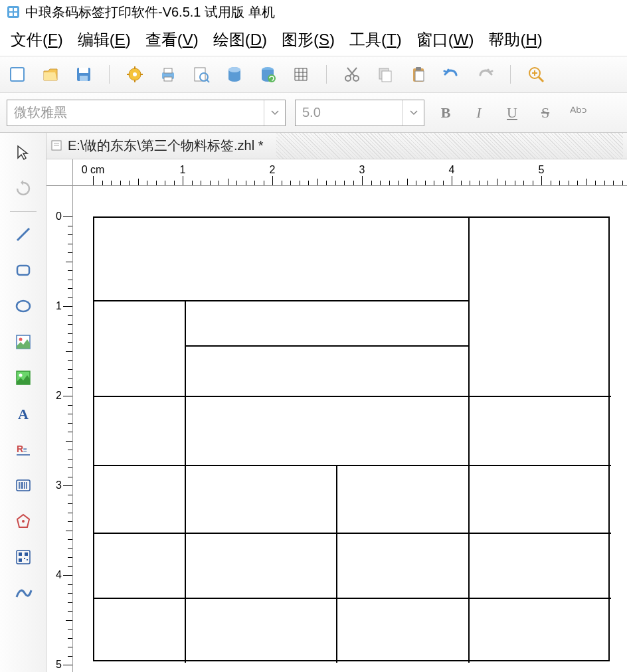 This screenshot has width=627, height=672. What do you see at coordinates (536, 74) in the screenshot?
I see `zoom-button` at bounding box center [536, 74].